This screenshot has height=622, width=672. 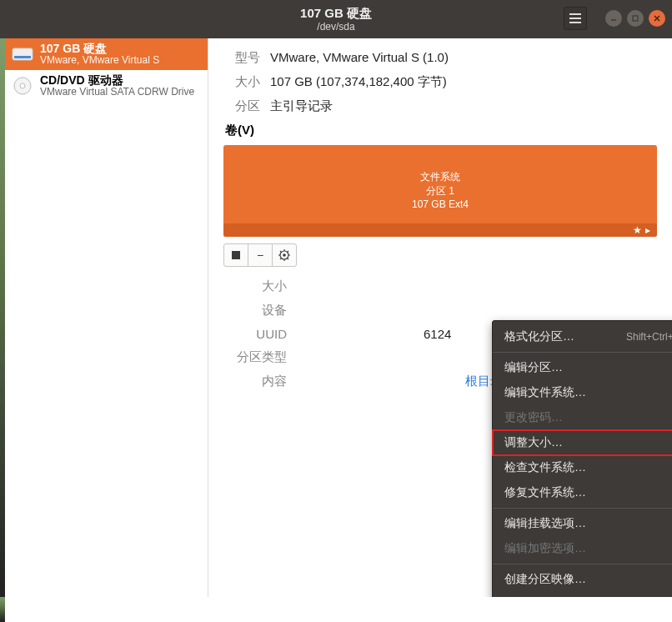 I want to click on volumes-heading: 卷(V), so click(x=441, y=130).